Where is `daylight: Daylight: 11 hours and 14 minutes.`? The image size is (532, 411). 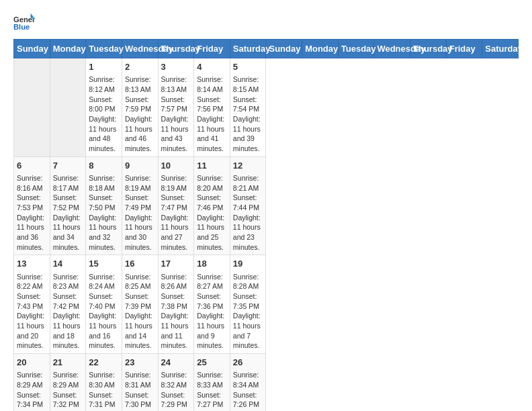
daylight: Daylight: 11 hours and 14 minutes. is located at coordinates (138, 330).